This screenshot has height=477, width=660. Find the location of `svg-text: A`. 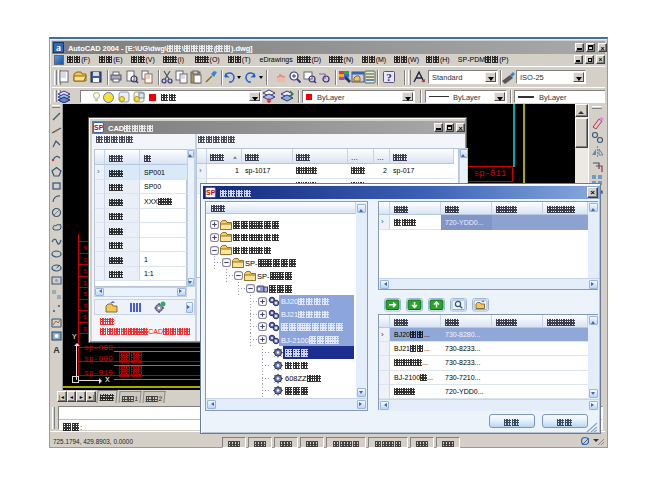

svg-text: A is located at coordinates (56, 350).